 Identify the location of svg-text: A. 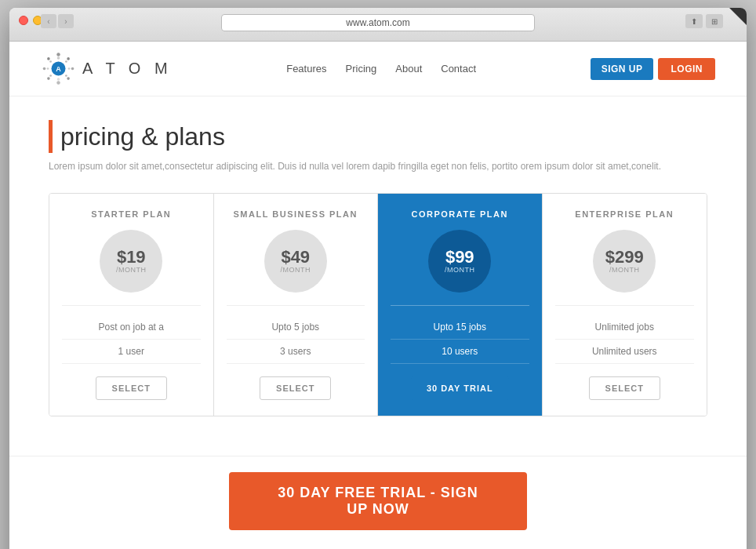
(58, 69).